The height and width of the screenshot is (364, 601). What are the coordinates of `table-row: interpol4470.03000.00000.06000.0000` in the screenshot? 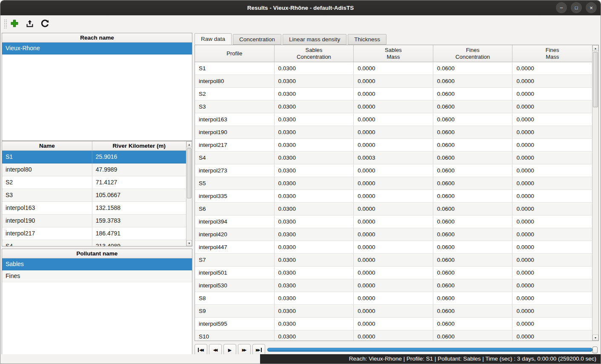 It's located at (393, 247).